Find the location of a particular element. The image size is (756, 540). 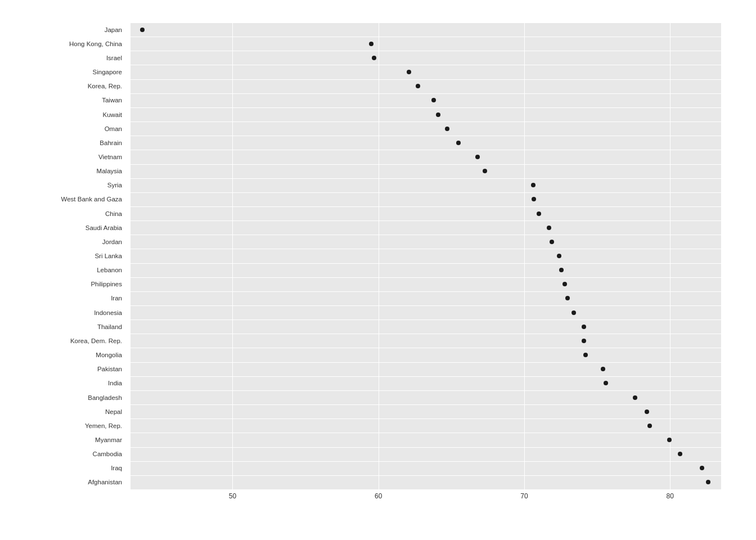

y-axis-label: Pakistan is located at coordinates (110, 369).